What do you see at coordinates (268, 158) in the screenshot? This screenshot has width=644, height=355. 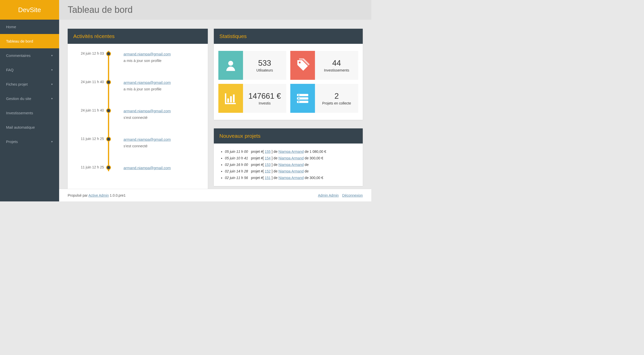 I see `project-id-link: 154` at bounding box center [268, 158].